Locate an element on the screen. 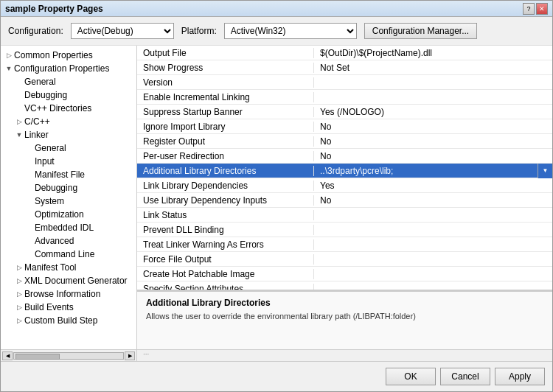  sidebar-item-label: VC++ Directories is located at coordinates (79, 108).